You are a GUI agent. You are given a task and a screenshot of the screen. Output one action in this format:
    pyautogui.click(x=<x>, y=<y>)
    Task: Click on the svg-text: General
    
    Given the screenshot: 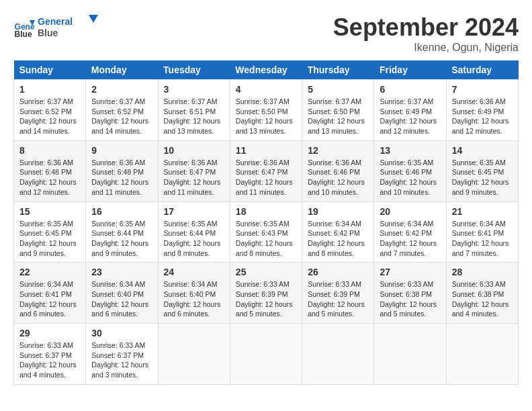 What is the action you would take?
    pyautogui.click(x=55, y=21)
    